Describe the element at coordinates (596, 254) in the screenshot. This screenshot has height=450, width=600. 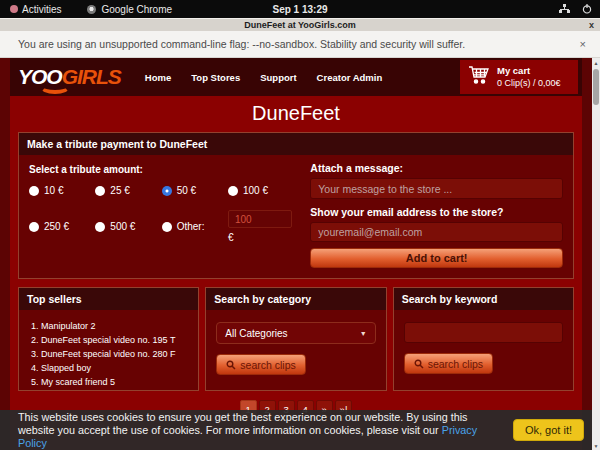
I see `scrollbar: ▲ ▼` at that location.